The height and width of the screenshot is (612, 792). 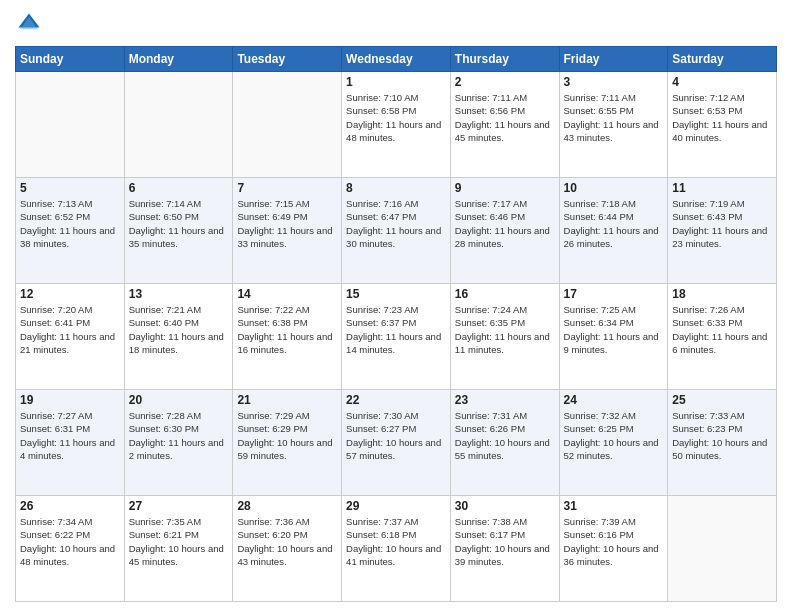 What do you see at coordinates (505, 118) in the screenshot?
I see `day-info: Sunrise: 7:11 AM Sunset: 6:56 PM Dayligh…` at bounding box center [505, 118].